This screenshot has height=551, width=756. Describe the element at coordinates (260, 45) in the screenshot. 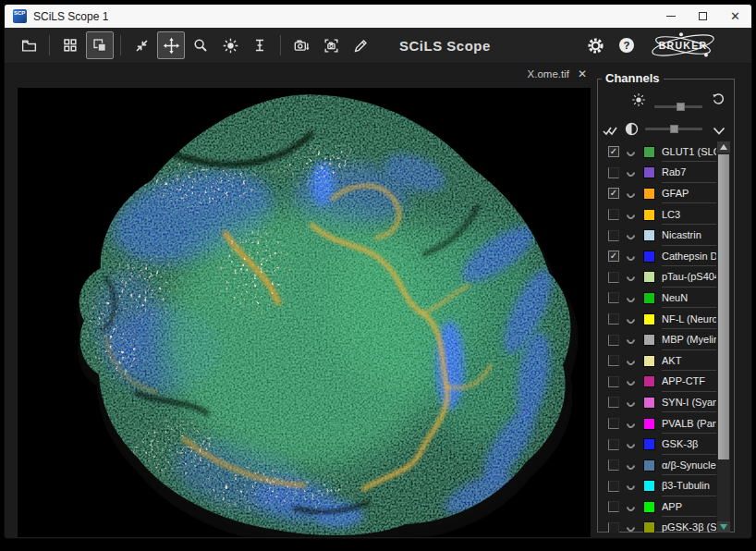

I see `intensity-range-button` at that location.